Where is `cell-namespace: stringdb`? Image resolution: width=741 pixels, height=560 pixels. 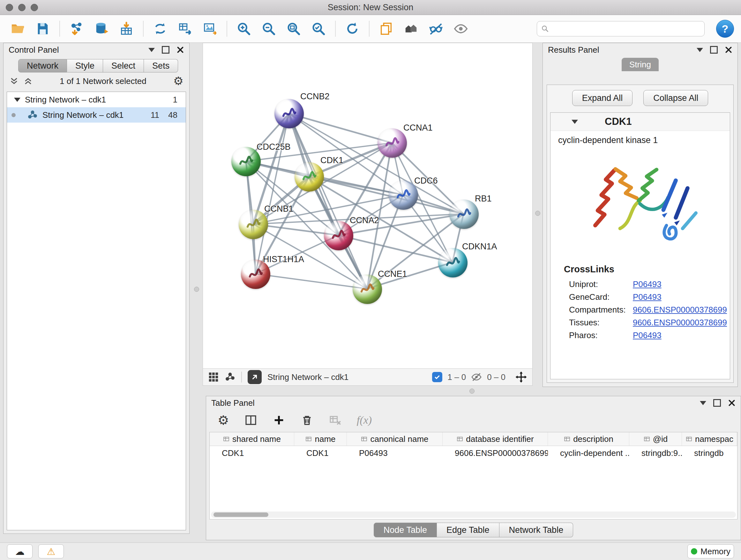 cell-namespace: stringdb is located at coordinates (710, 453).